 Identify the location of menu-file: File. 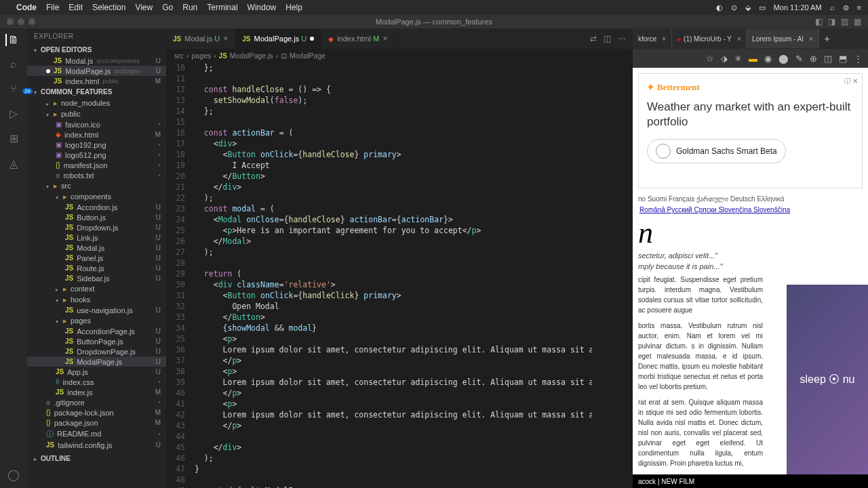
(53, 7).